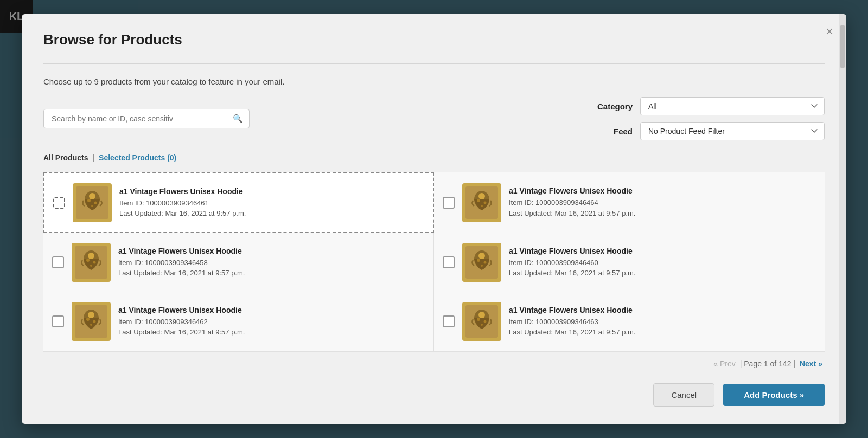  Describe the element at coordinates (710, 131) in the screenshot. I see `feed-filter: Feed No Product Feed Filter` at that location.